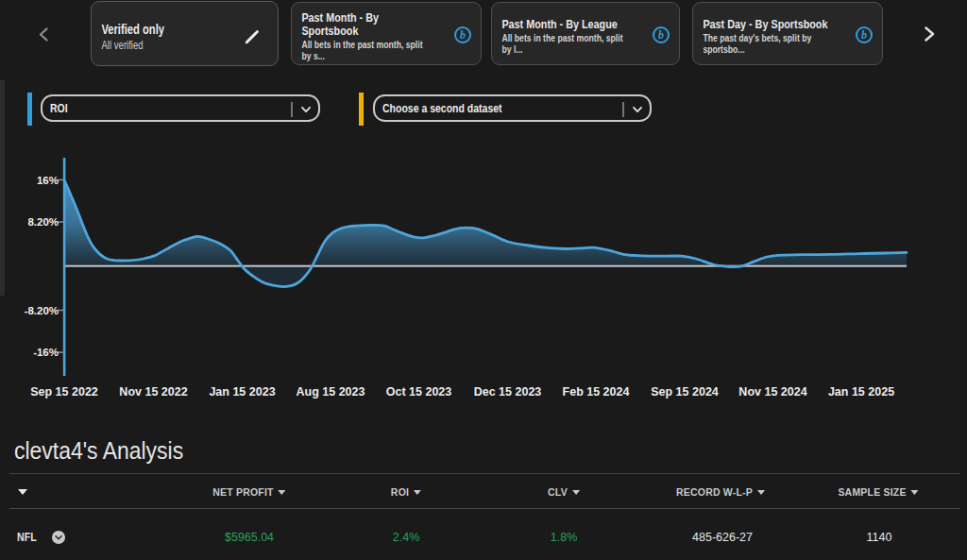 The height and width of the screenshot is (560, 967). Describe the element at coordinates (772, 392) in the screenshot. I see `svg-text: Nov 15 2024` at that location.